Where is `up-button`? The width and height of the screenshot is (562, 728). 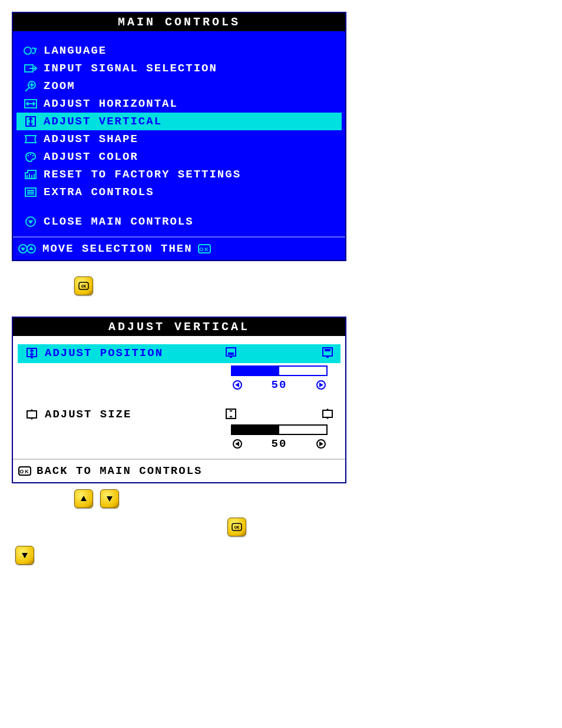
up-button is located at coordinates (84, 499).